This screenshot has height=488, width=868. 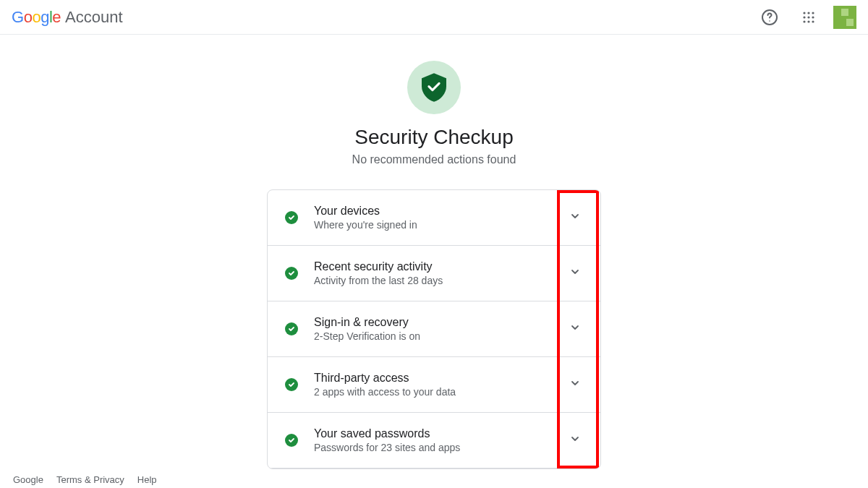 What do you see at coordinates (442, 273) in the screenshot?
I see `row-text: Recent security activity Activity from t…` at bounding box center [442, 273].